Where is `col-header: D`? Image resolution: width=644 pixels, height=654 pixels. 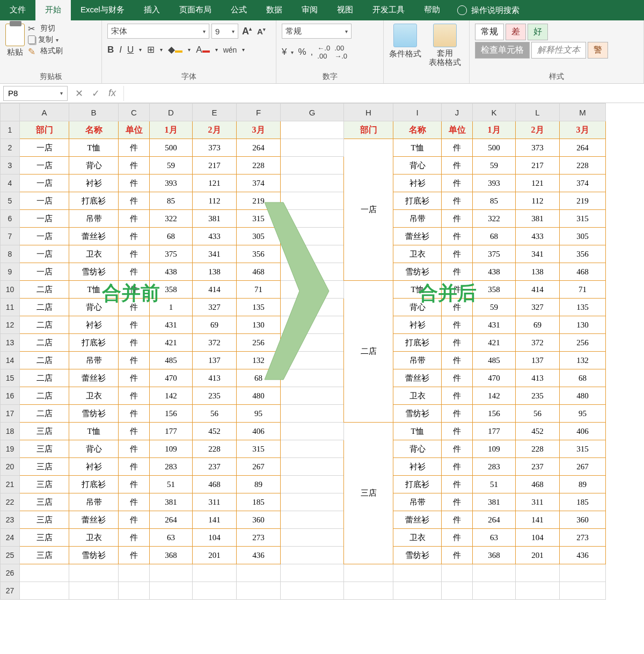 col-header: D is located at coordinates (171, 113).